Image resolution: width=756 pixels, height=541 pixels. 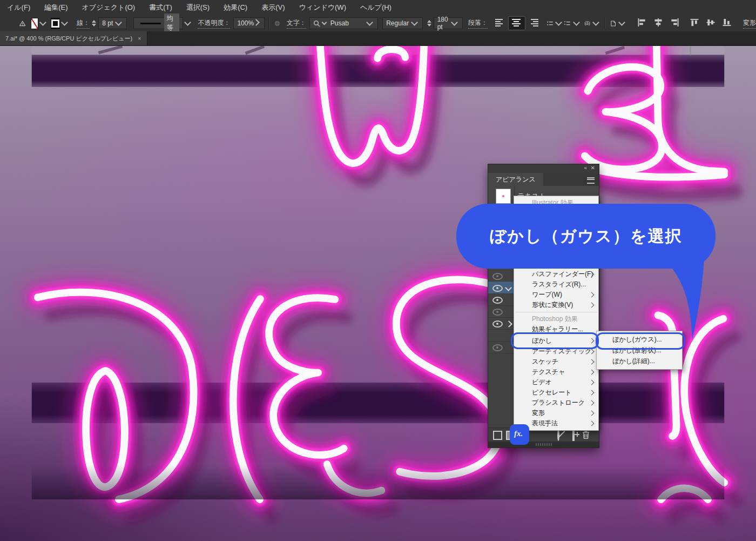 What do you see at coordinates (558, 23) in the screenshot?
I see `bullet-list-dropdown-icon` at bounding box center [558, 23].